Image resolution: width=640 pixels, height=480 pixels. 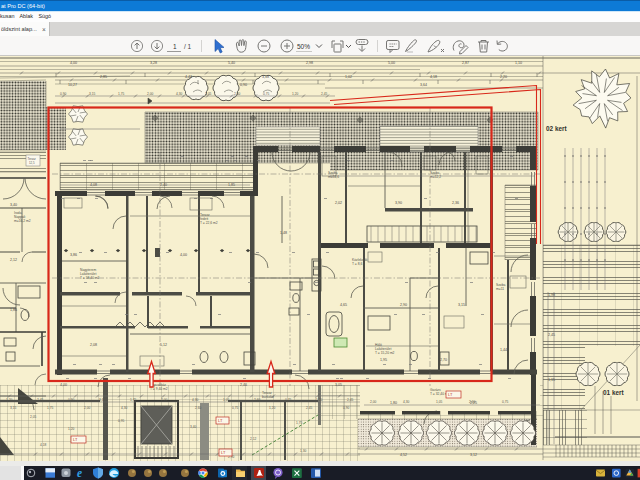 What do you see at coordinates (424, 85) in the screenshot?
I see `svg-text: 3,64` at bounding box center [424, 85].